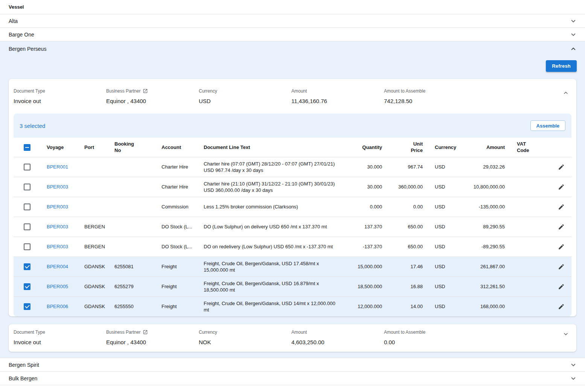 This screenshot has width=585, height=392. What do you see at coordinates (573, 49) in the screenshot?
I see `chevron-up-icon` at bounding box center [573, 49].